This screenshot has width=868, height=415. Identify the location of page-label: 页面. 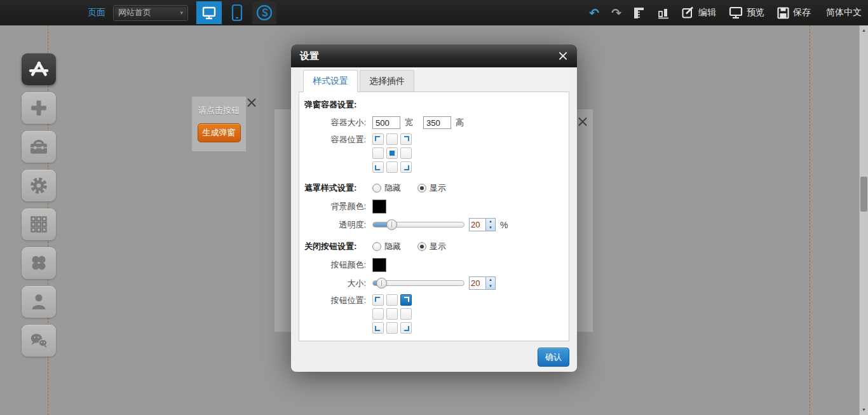
(97, 13).